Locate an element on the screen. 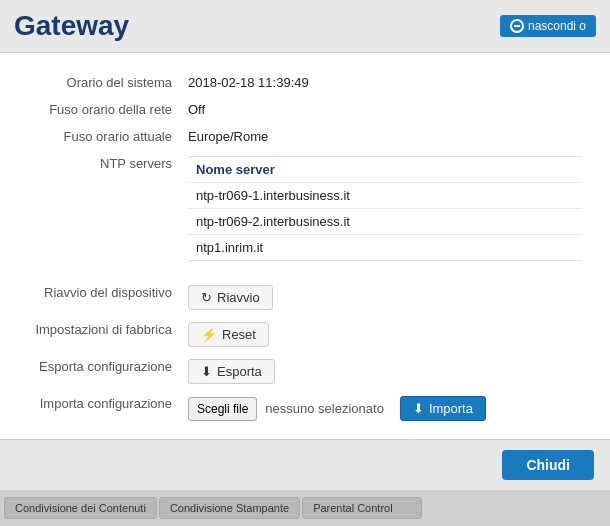  ntp-header: Nome server is located at coordinates (385, 170).